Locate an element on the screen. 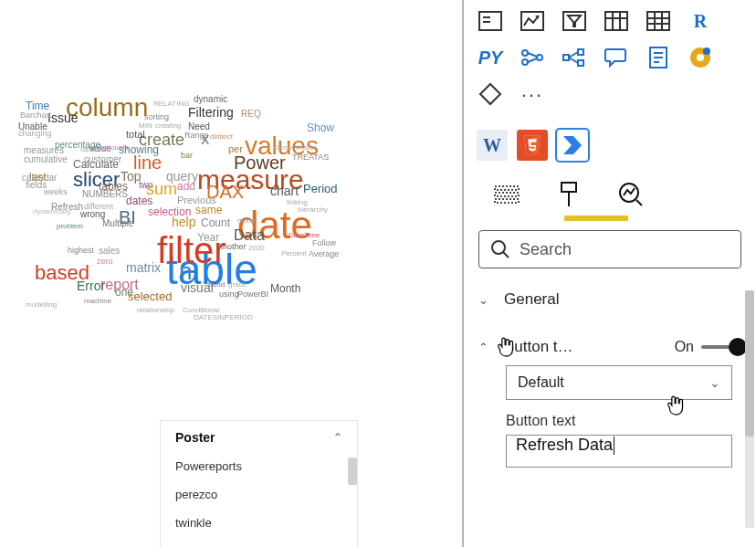 This screenshot has width=756, height=547. wordcloud-word: Year is located at coordinates (208, 237).